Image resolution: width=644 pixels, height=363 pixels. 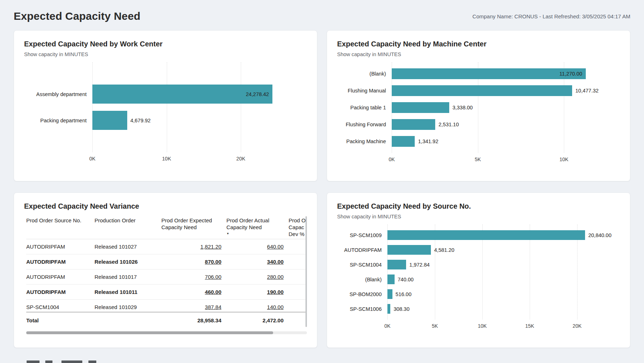 I want to click on chart-subtitle: Show capacity in MINUTES, so click(x=479, y=217).